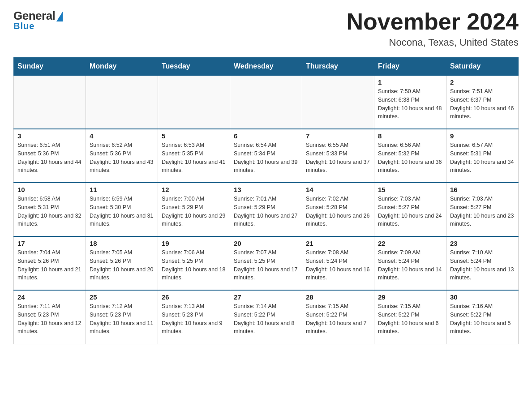 Image resolution: width=532 pixels, height=411 pixels. I want to click on day-number: 17, so click(50, 244).